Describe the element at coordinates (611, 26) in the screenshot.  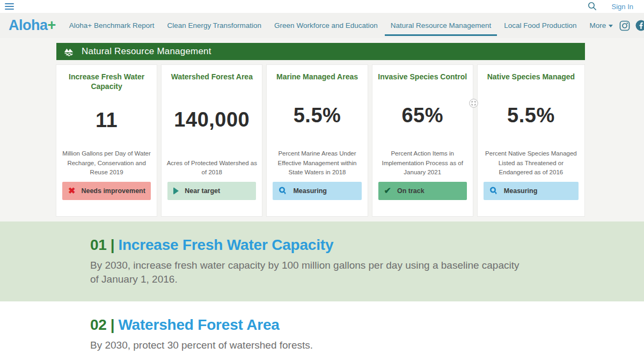
I see `chevron-down-icon` at that location.